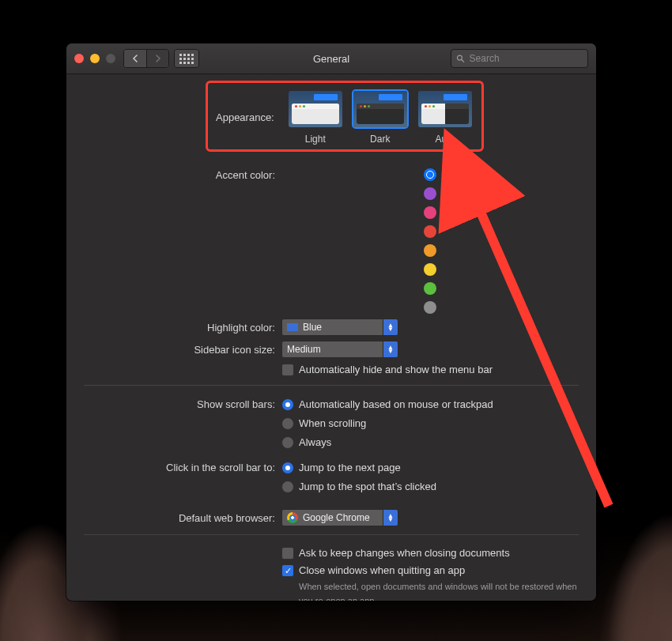  What do you see at coordinates (187, 58) in the screenshot?
I see `show-all-button` at bounding box center [187, 58].